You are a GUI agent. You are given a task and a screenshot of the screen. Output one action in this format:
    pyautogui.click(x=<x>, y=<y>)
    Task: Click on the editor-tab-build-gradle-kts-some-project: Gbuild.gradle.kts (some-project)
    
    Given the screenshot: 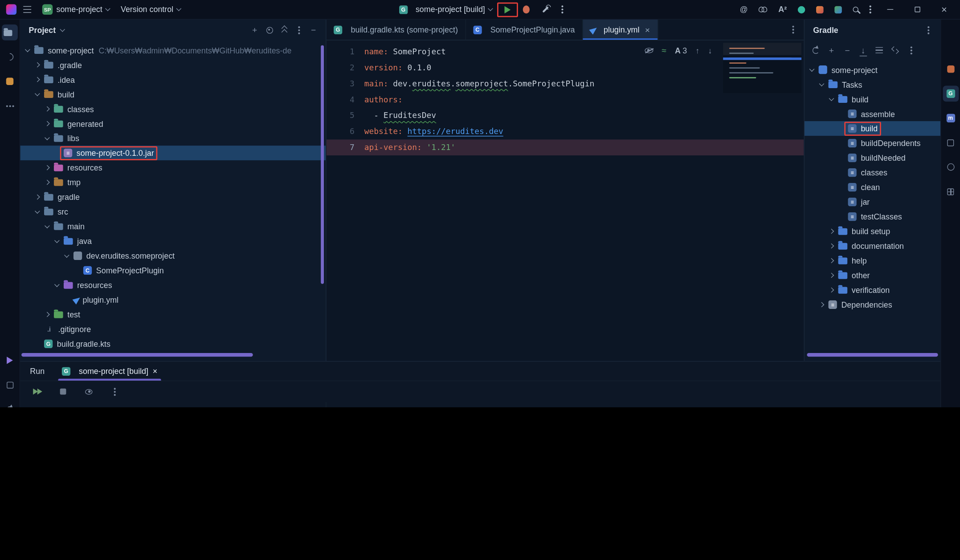 What is the action you would take?
    pyautogui.click(x=396, y=29)
    